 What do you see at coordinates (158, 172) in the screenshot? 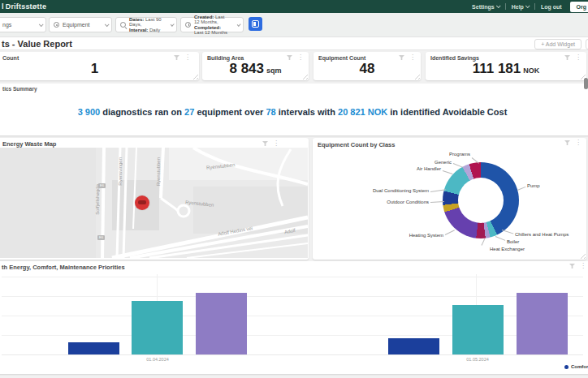
I see `street-label: Ryenstubben` at bounding box center [158, 172].